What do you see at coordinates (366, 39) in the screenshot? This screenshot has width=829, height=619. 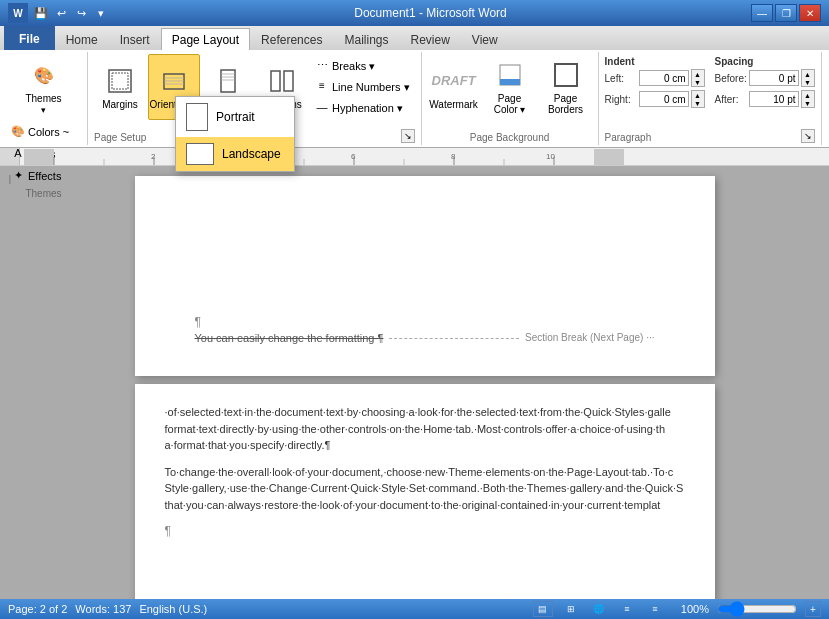 I see `tab-mailings: Mailings` at bounding box center [366, 39].